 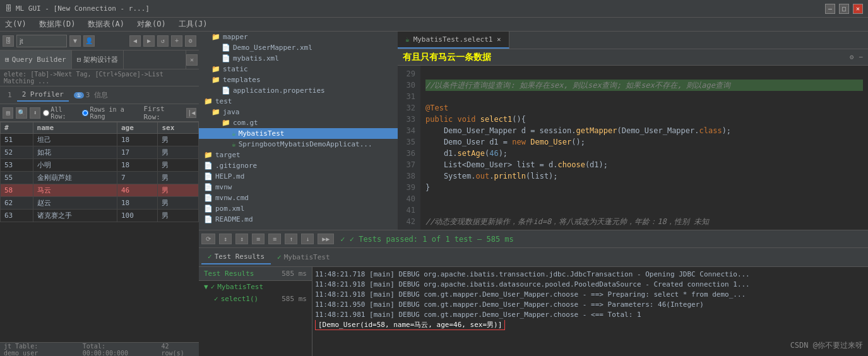 I want to click on table-row: 52 如花 17 男, so click(x=100, y=153).